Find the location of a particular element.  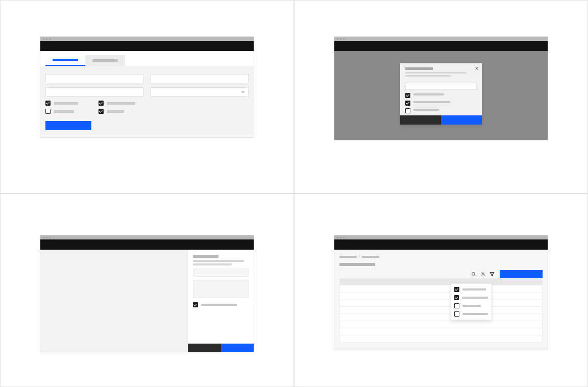

filter-option-3: Filter C is located at coordinates (471, 306).